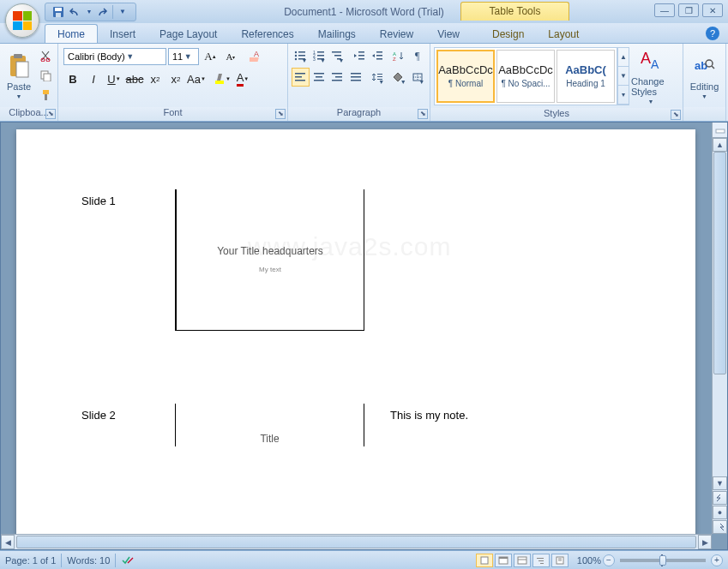  I want to click on tab-page-layout: Page Layout, so click(189, 34).